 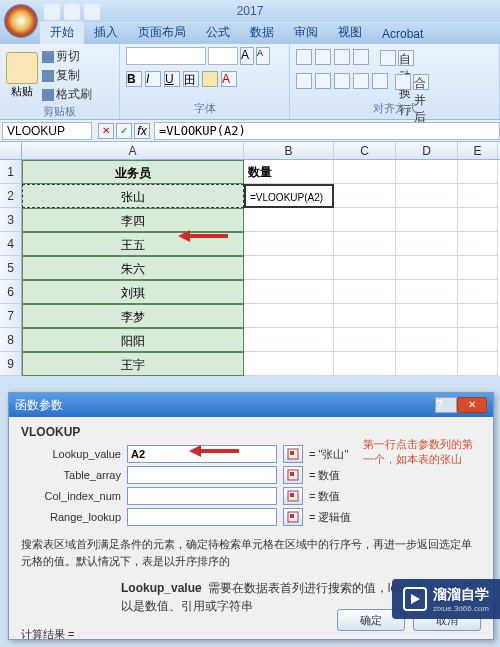 I want to click on copy-button: 复制, so click(x=67, y=76).